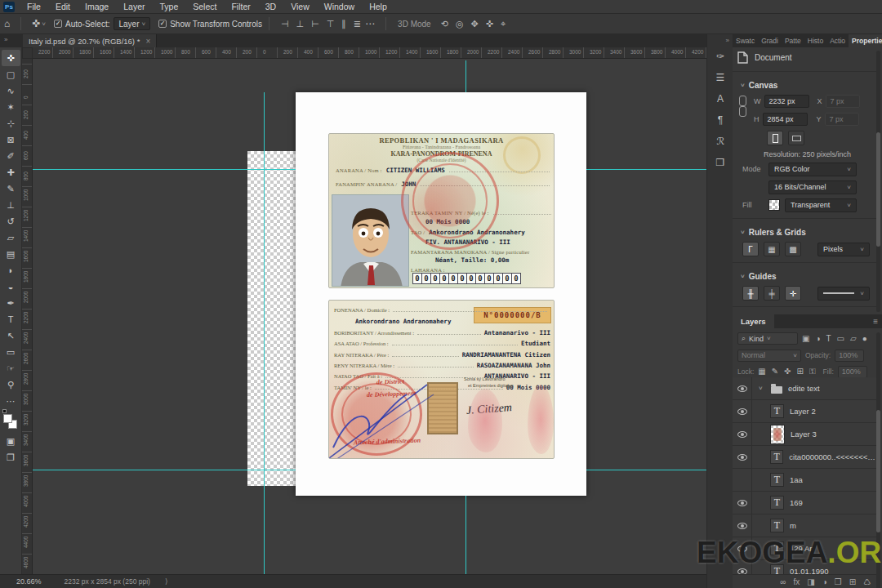 Image resolution: width=882 pixels, height=588 pixels. I want to click on cita0000000..<<<<<<<<0 d: ˅ cita0000000..<<<<<<<<0 d, so click(805, 457).